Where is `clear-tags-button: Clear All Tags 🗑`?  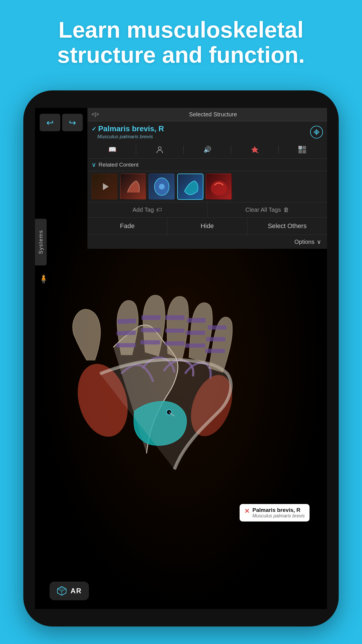 clear-tags-button: Clear All Tags 🗑 is located at coordinates (268, 210).